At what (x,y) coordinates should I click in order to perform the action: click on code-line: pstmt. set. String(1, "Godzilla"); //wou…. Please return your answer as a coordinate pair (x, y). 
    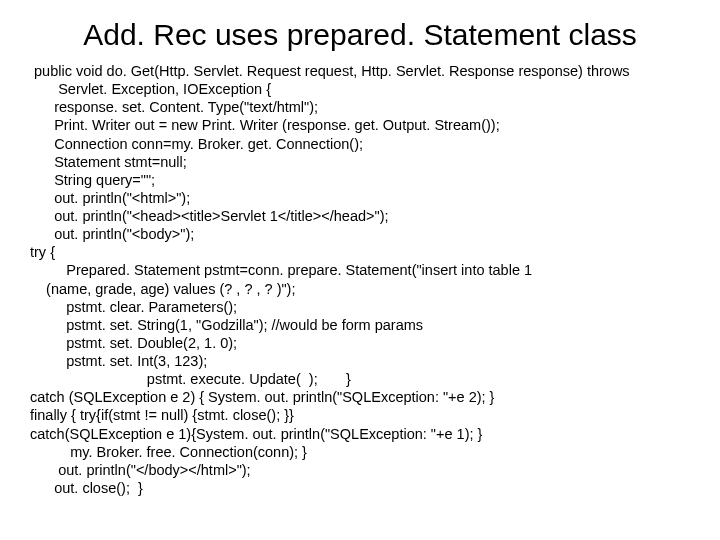
    Looking at the image, I should click on (360, 325).